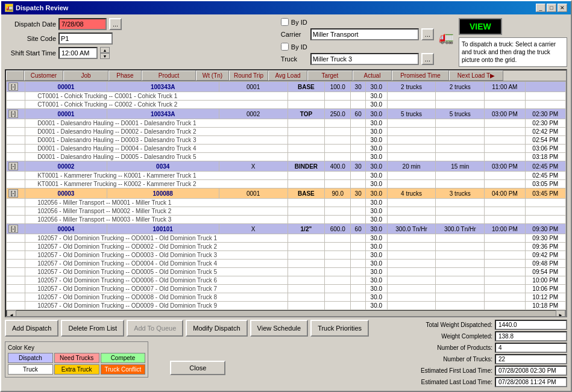 The image size is (572, 392). What do you see at coordinates (286, 166) in the screenshot?
I see `table-row: [-] 00002 0034 X BINDER 400.0 30 30.0 20…` at bounding box center [286, 166].